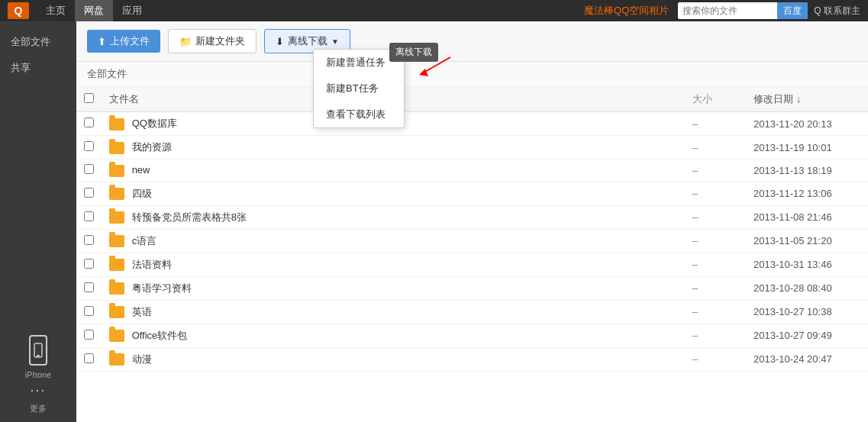  Describe the element at coordinates (743, 11) in the screenshot. I see `search-box: 百度` at that location.